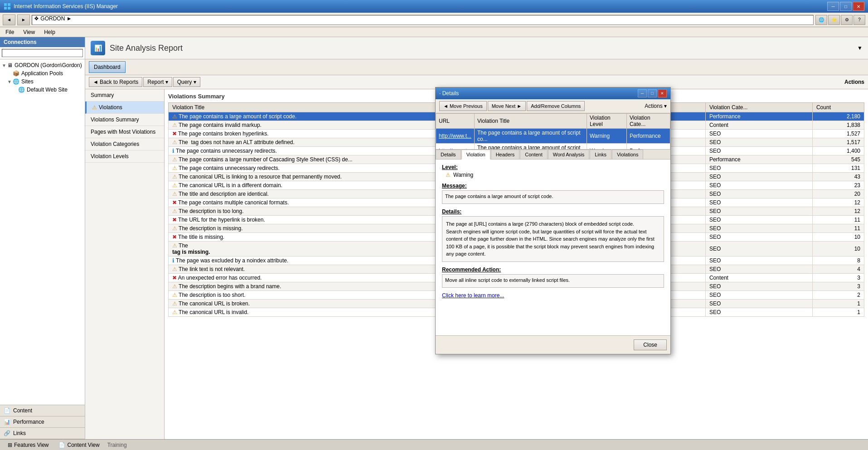  I want to click on query-btn: Query ▾, so click(187, 82).